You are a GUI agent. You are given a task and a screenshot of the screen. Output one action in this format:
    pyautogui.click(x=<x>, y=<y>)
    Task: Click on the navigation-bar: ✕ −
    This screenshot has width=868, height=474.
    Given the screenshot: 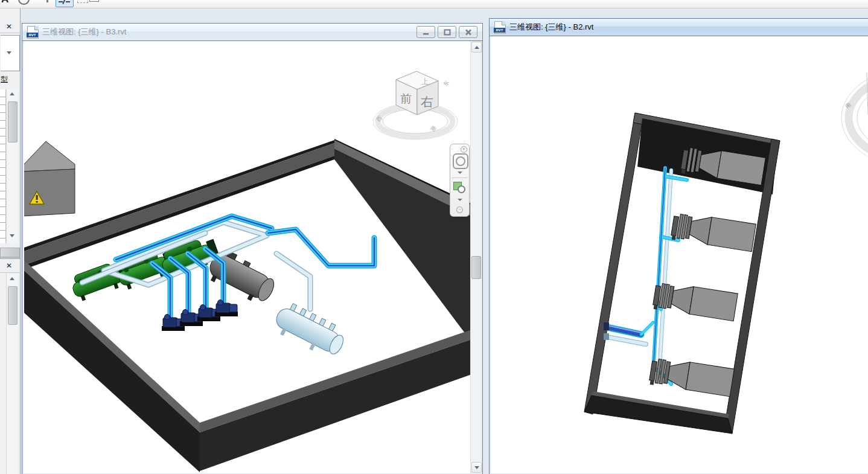 What is the action you would take?
    pyautogui.click(x=460, y=180)
    